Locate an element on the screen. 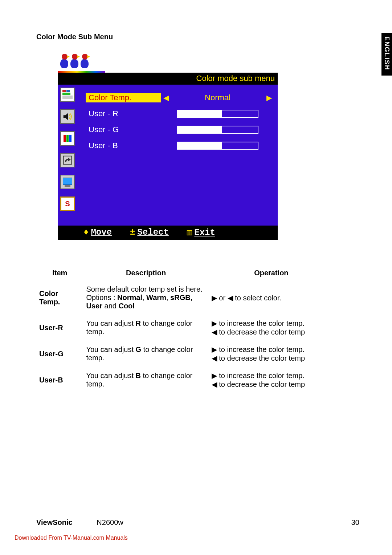 The height and width of the screenshot is (555, 392). menu-row-color-temp: Color Temp. ◀ Normal ▶ is located at coordinates (180, 98).